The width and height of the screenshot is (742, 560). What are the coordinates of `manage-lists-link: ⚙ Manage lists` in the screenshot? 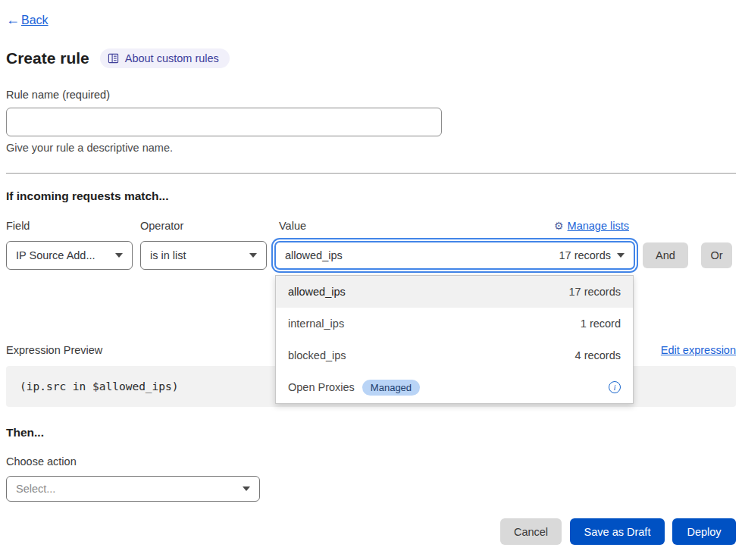 It's located at (591, 226).